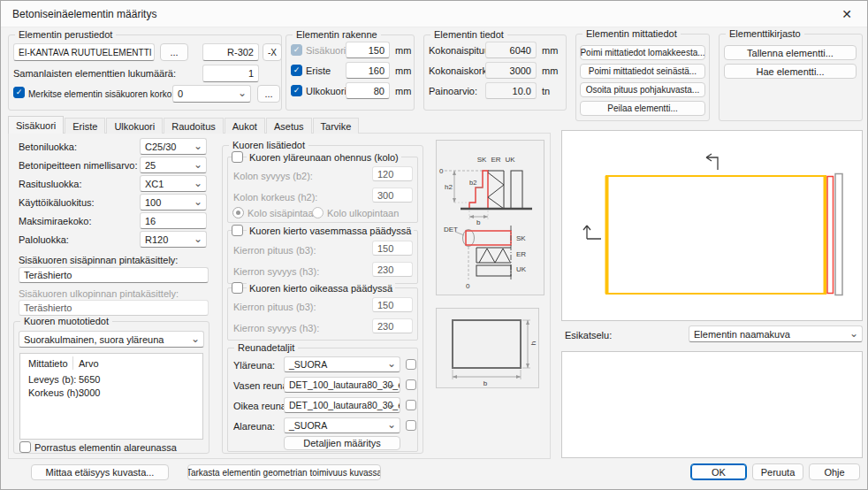 This screenshot has width=868, height=490. Describe the element at coordinates (479, 189) in the screenshot. I see `inner-shell-profile` at that location.